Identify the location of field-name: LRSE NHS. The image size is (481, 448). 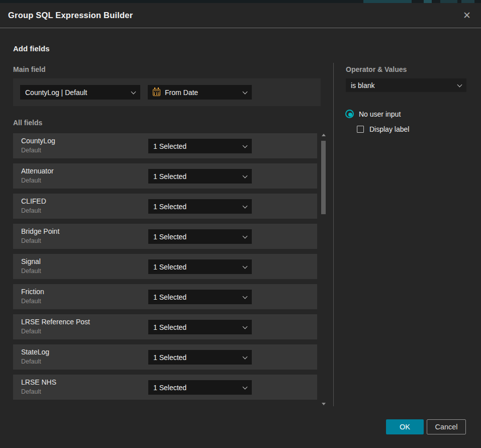
(39, 382).